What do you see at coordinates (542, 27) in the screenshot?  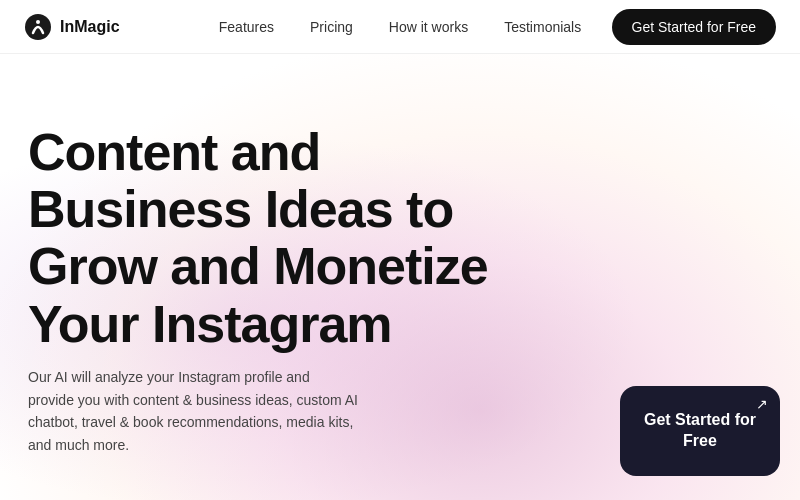 I see `nav-link-testimonials: Testimonials` at bounding box center [542, 27].